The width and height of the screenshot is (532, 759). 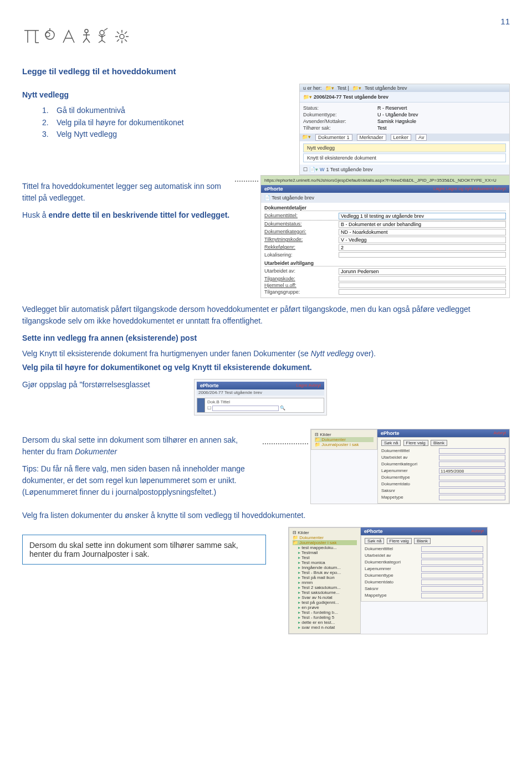 What do you see at coordinates (144, 550) in the screenshot?
I see `info-box-bottom: Dersom du skal sette inn dokument som ti…` at bounding box center [144, 550].